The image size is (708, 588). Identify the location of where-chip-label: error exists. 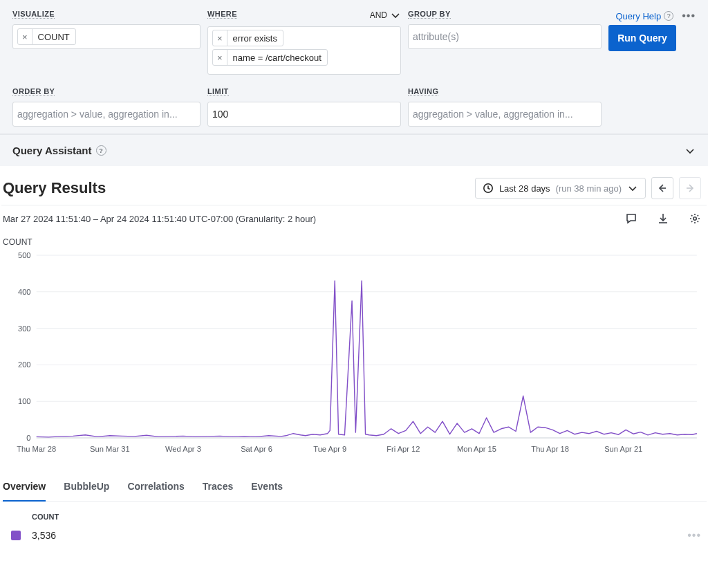
(255, 39).